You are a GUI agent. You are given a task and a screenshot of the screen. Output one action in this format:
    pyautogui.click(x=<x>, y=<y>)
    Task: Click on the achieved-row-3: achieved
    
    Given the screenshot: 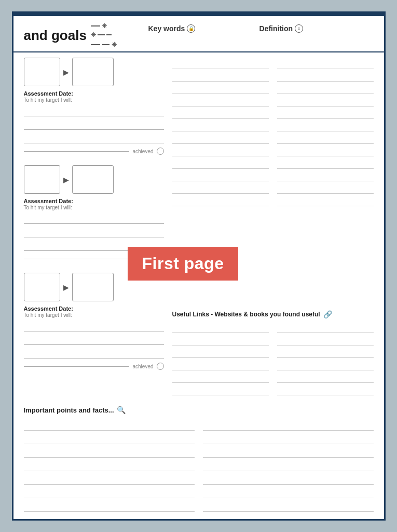 What is the action you would take?
    pyautogui.click(x=94, y=366)
    